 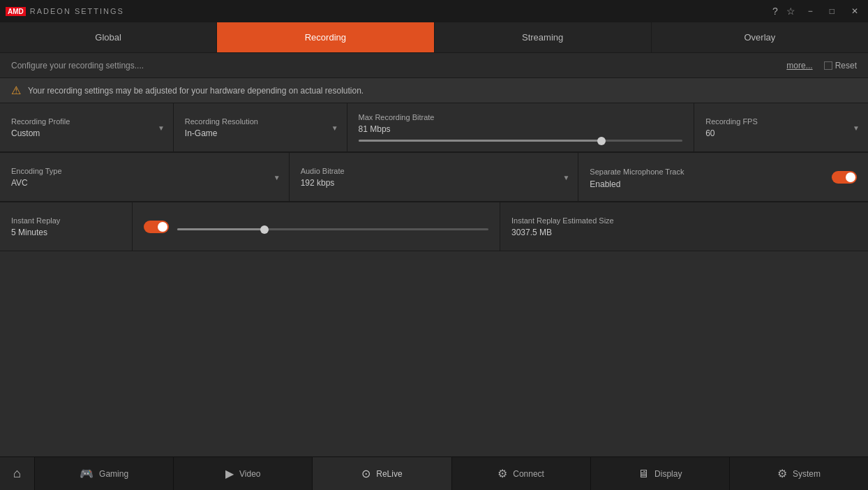 I want to click on encoding-type-dropdown-icon: ▼, so click(x=277, y=177).